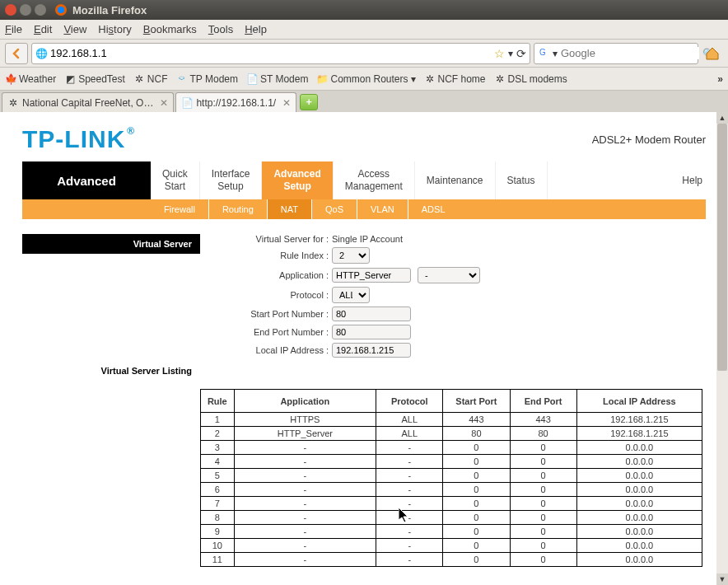 Image resolution: width=728 pixels, height=585 pixels. Describe the element at coordinates (722, 247) in the screenshot. I see `scroll-thumb` at that location.